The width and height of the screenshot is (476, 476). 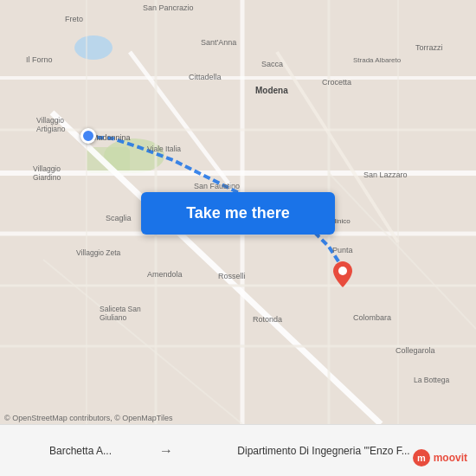 I want to click on footer-origin: Barchetta A..., so click(x=80, y=451).